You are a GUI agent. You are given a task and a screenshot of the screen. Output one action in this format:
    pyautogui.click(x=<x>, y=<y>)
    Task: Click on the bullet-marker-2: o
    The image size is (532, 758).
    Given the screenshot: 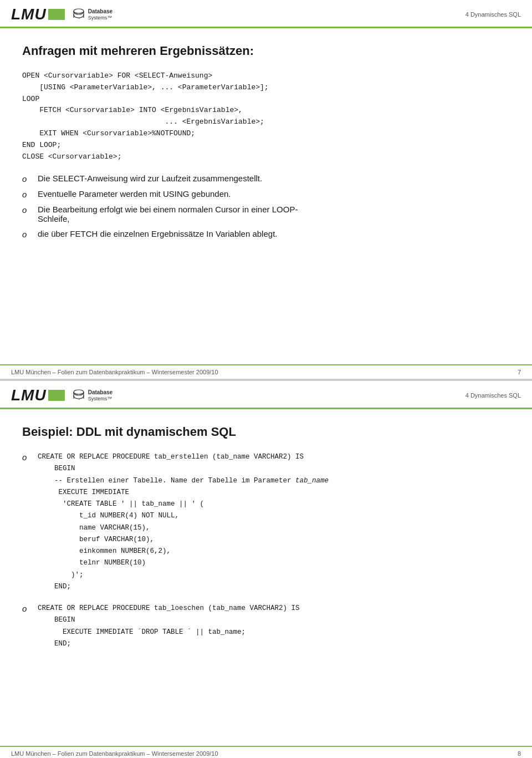 What is the action you would take?
    pyautogui.click(x=26, y=194)
    